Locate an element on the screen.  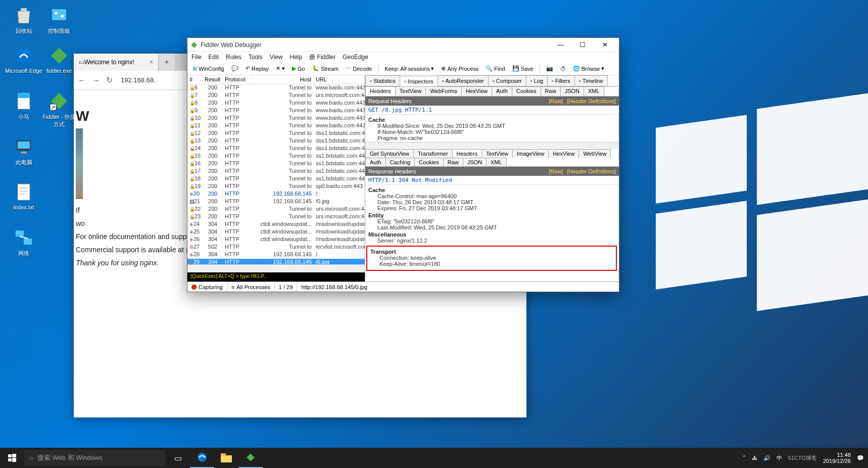
new-tab-button: + is located at coordinates (167, 62).